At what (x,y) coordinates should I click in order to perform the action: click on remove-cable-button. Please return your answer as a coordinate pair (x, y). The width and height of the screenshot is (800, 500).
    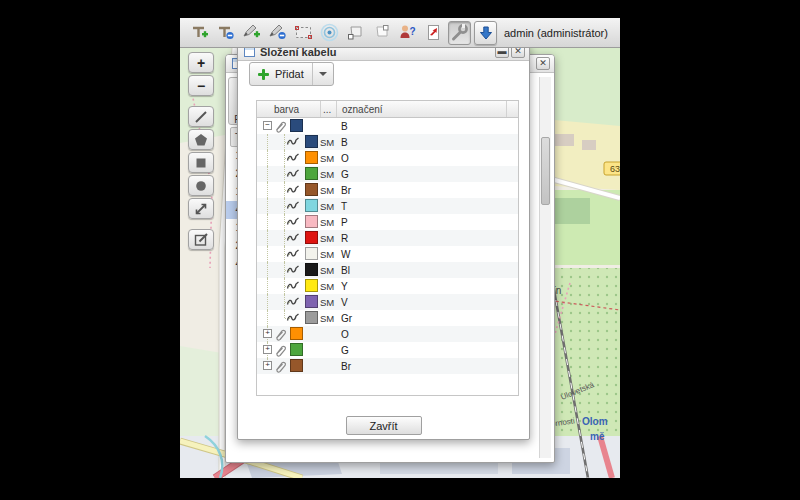
    Looking at the image, I should click on (278, 33).